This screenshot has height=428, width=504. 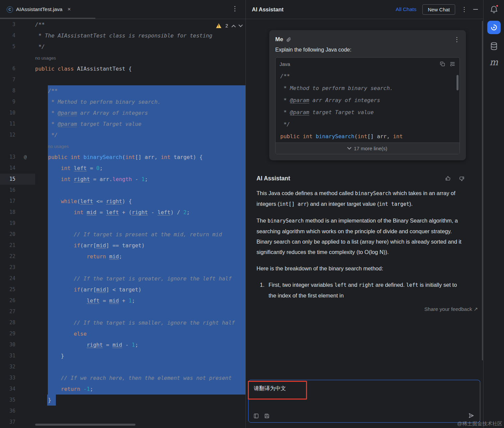 I want to click on code-line: 3/**, so click(x=123, y=25).